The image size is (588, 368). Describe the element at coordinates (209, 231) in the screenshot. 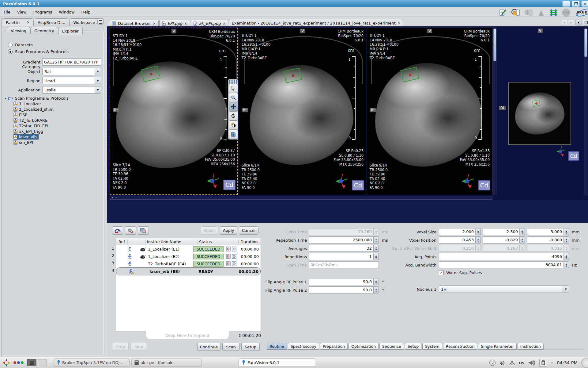

I see `open-button: Open` at that location.